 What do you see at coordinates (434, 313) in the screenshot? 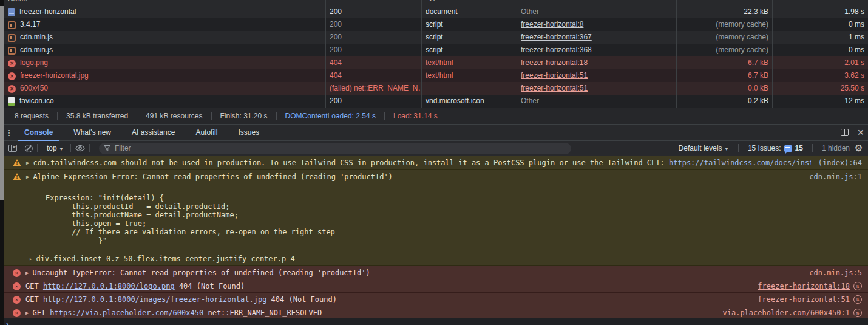
I see `console-message-error: ▶GET https://via.placeholder.com/600x450…` at bounding box center [434, 313].